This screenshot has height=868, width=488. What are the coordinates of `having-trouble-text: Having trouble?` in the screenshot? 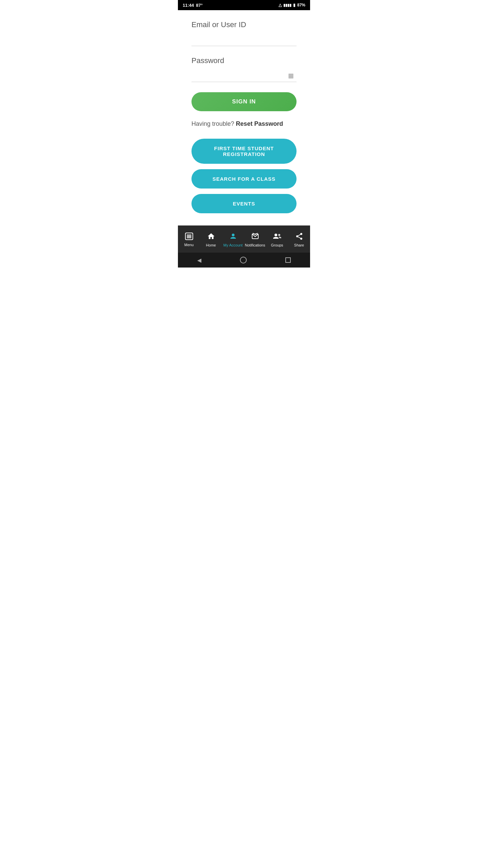 It's located at (213, 124).